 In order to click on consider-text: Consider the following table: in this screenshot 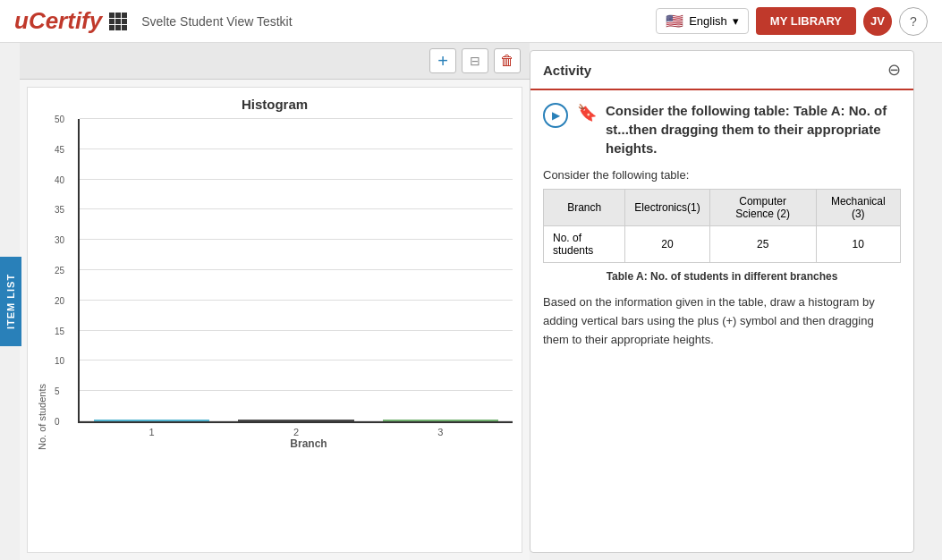, I will do `click(722, 175)`.